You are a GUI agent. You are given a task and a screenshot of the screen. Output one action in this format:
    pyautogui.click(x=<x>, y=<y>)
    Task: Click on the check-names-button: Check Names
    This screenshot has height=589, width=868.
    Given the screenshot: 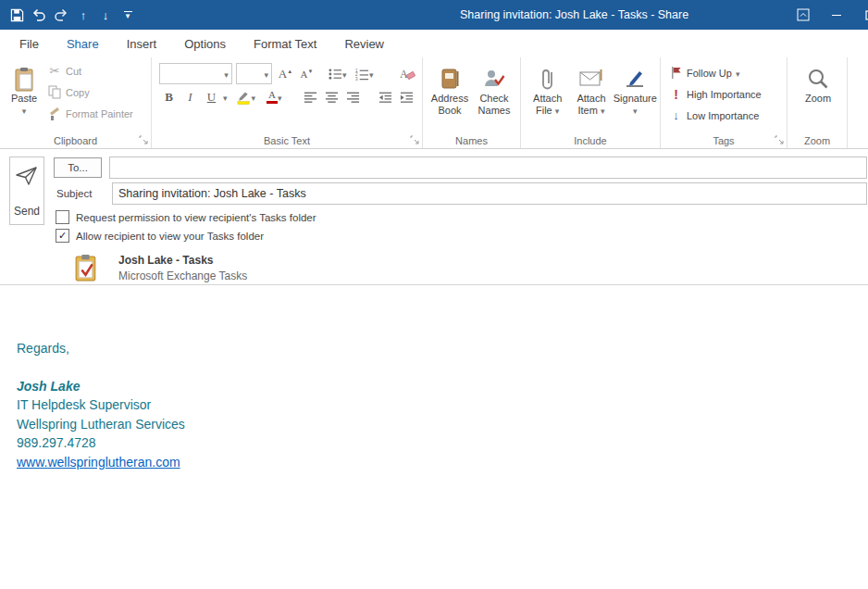 What is the action you would take?
    pyautogui.click(x=494, y=98)
    